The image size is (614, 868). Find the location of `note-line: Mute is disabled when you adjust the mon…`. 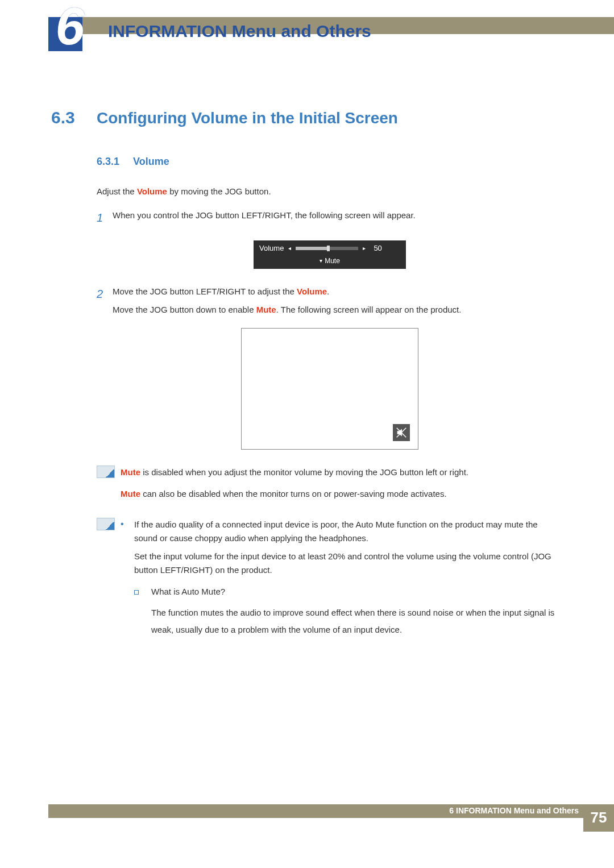

note-line: Mute is disabled when you adjust the mon… is located at coordinates (342, 472).